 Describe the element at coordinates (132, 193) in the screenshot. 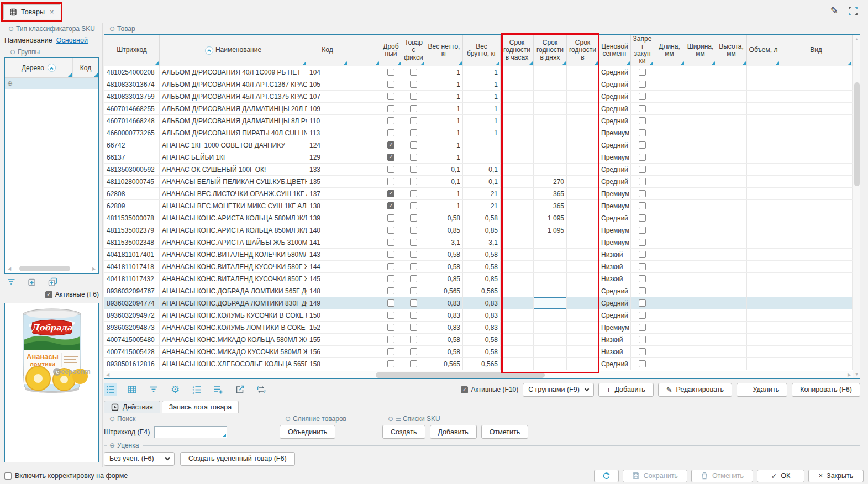

I see `cell-barcode: 62808` at that location.